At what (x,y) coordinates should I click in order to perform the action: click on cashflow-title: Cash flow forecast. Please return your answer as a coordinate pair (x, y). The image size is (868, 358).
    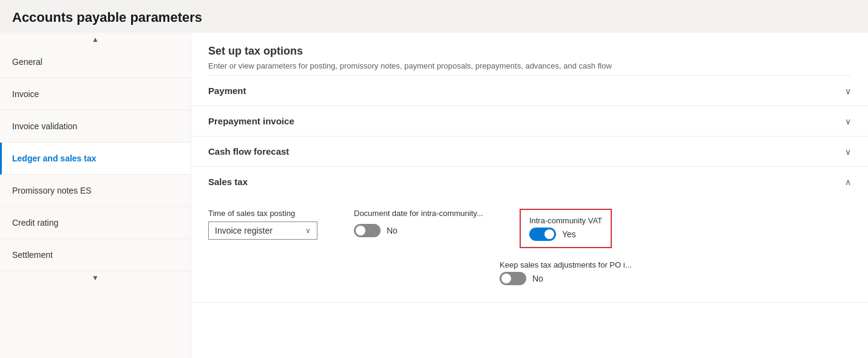
    Looking at the image, I should click on (249, 152).